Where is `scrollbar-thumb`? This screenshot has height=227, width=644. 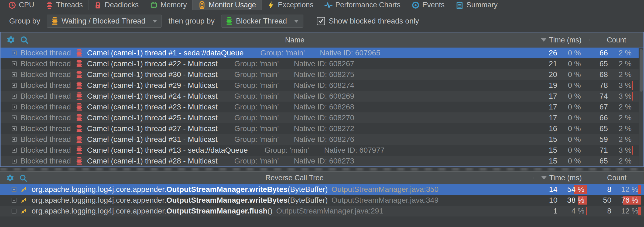 scrollbar-thumb is located at coordinates (641, 70).